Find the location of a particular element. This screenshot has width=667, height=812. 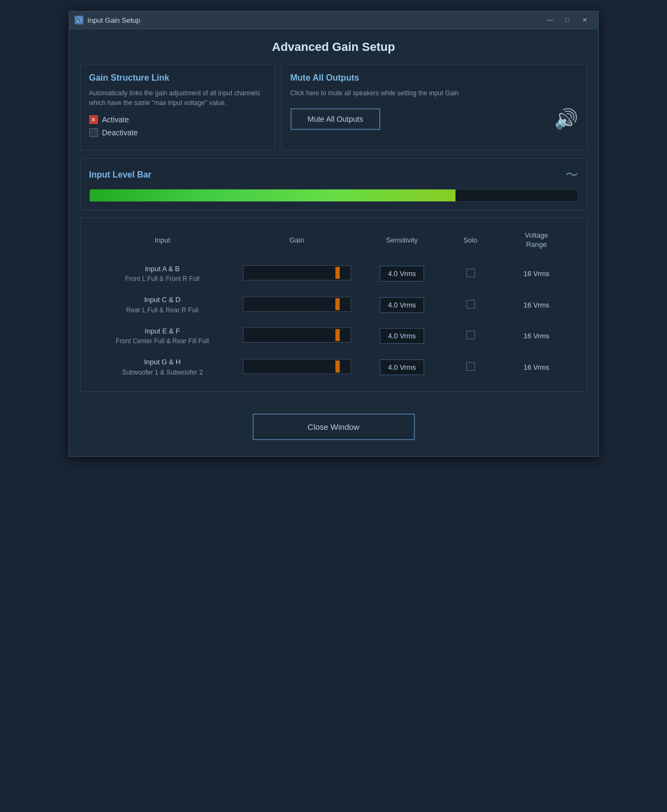

voltage-cell-0: 16 Vrms is located at coordinates (537, 274).